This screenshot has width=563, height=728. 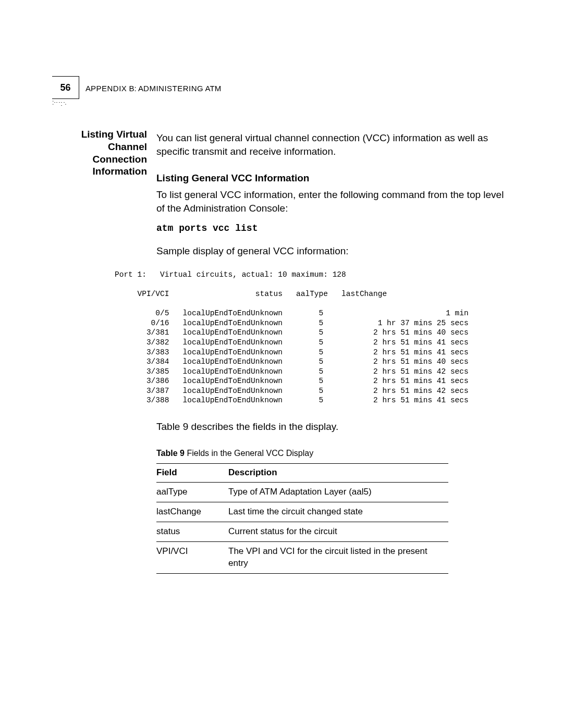 What do you see at coordinates (192, 558) in the screenshot?
I see `cell-field: VPI/VCI` at bounding box center [192, 558].